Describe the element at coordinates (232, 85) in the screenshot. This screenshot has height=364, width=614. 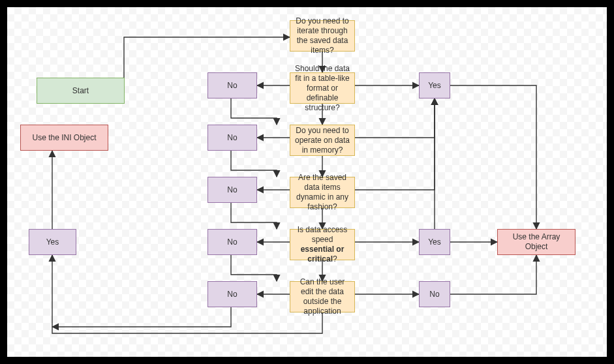
I see `q1-no: No` at that location.